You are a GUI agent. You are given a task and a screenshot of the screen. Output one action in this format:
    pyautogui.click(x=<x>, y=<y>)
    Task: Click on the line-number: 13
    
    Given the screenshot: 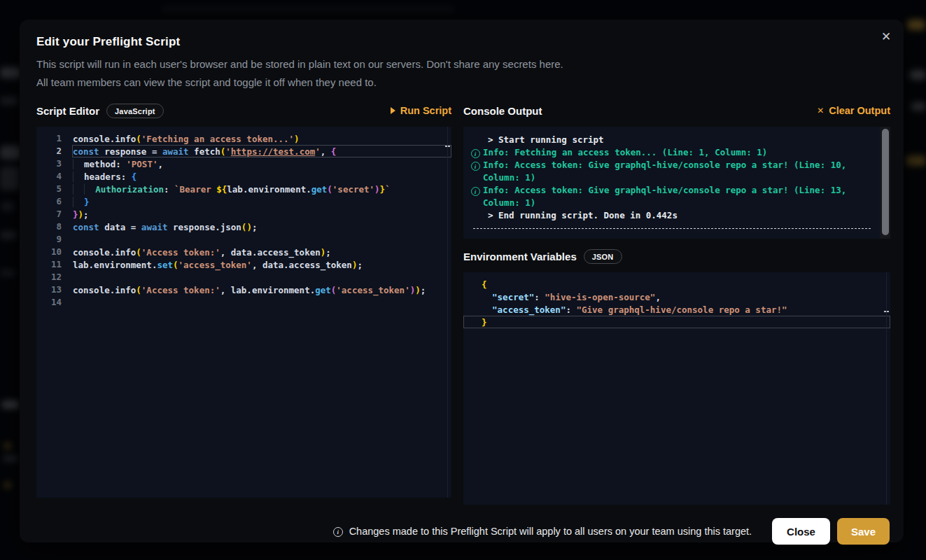 What is the action you would take?
    pyautogui.click(x=49, y=290)
    